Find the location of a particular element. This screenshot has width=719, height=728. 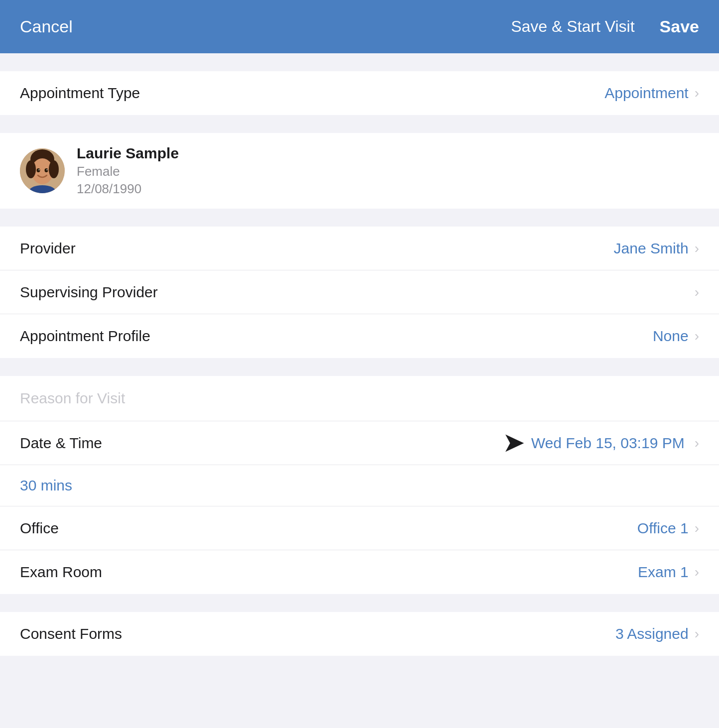

annotation-arrow: ➤ is located at coordinates (513, 443).